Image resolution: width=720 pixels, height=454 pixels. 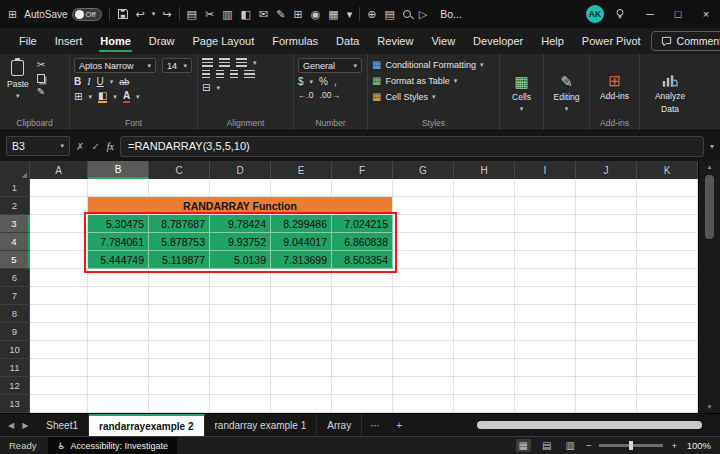 What do you see at coordinates (668, 242) in the screenshot?
I see `cell-K4` at bounding box center [668, 242].